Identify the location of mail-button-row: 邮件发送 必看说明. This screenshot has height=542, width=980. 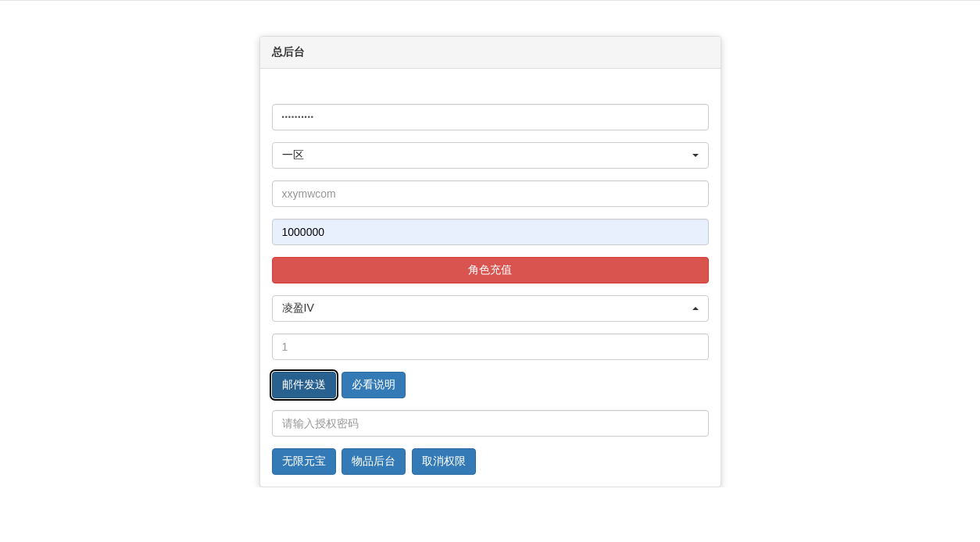
(491, 385).